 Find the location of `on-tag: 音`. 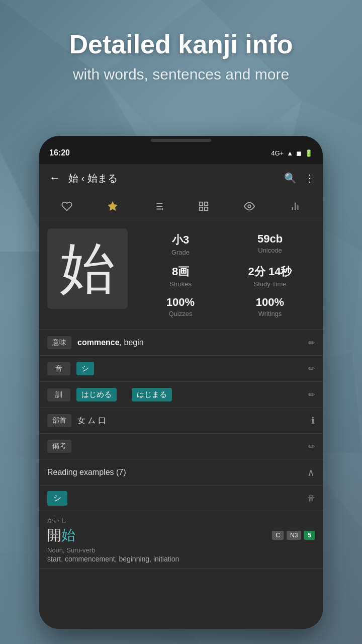

on-tag: 音 is located at coordinates (59, 369).